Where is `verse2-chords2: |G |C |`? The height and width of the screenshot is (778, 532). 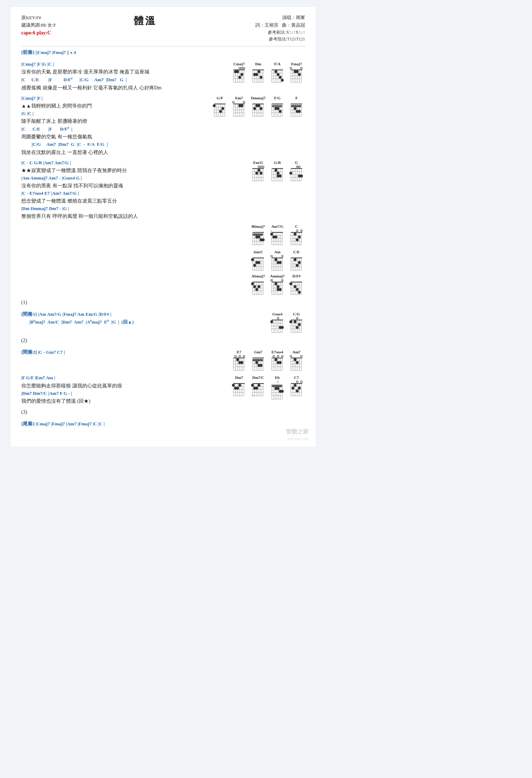 verse2-chords2: |G |C | is located at coordinates (113, 114).